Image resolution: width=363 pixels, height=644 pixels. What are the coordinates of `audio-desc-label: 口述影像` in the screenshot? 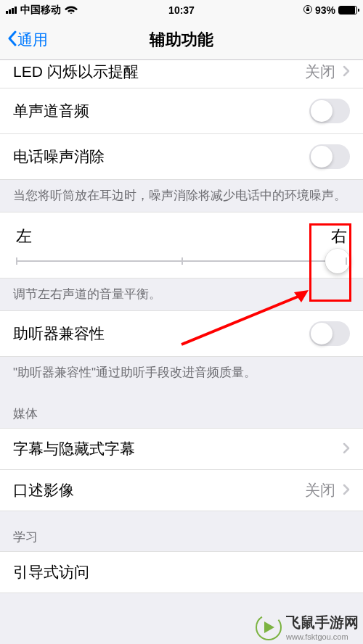 It's located at (44, 490).